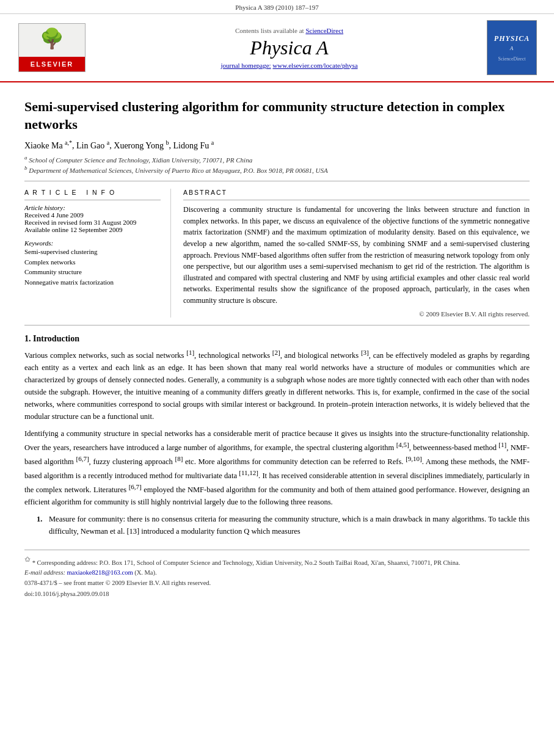 The image size is (554, 756). Describe the element at coordinates (93, 200) in the screenshot. I see `article-info-divider` at that location.